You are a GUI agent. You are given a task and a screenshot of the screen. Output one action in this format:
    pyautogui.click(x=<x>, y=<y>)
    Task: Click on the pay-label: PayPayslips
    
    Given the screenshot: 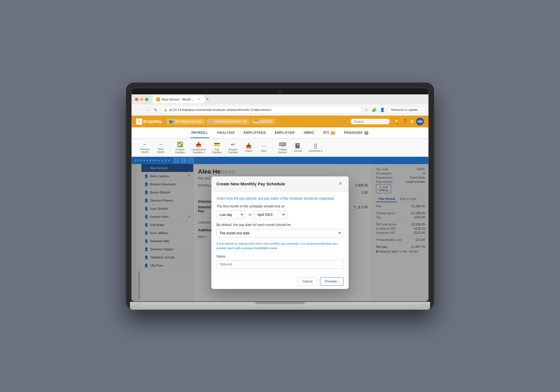 What is the action you would take?
    pyautogui.click(x=217, y=151)
    